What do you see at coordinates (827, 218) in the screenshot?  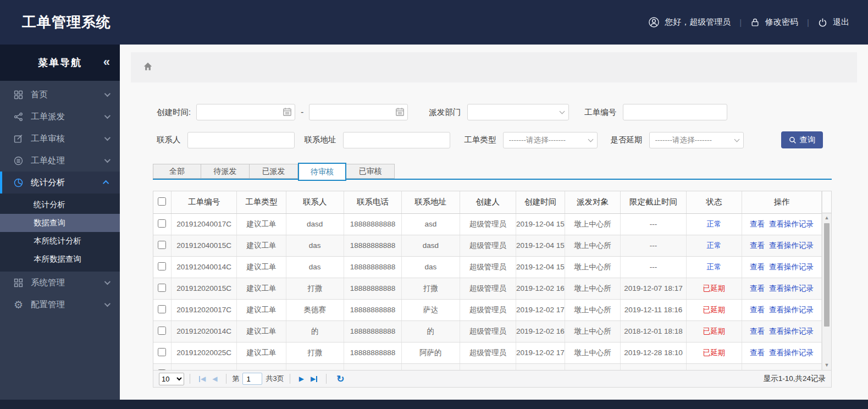 I see `scroll-up-icon: ▲` at bounding box center [827, 218].